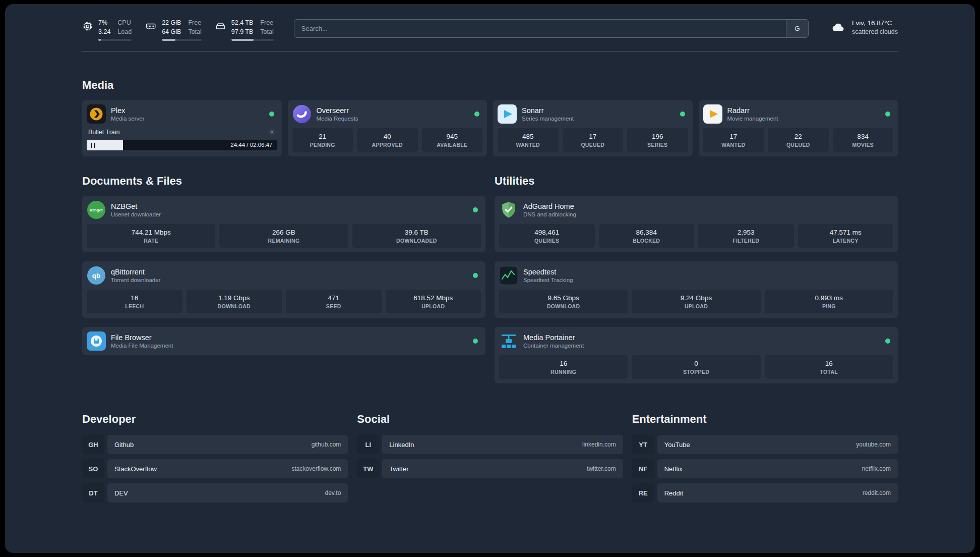 This screenshot has height=557, width=980. Describe the element at coordinates (643, 493) in the screenshot. I see `bookmark-abbr: RE` at that location.